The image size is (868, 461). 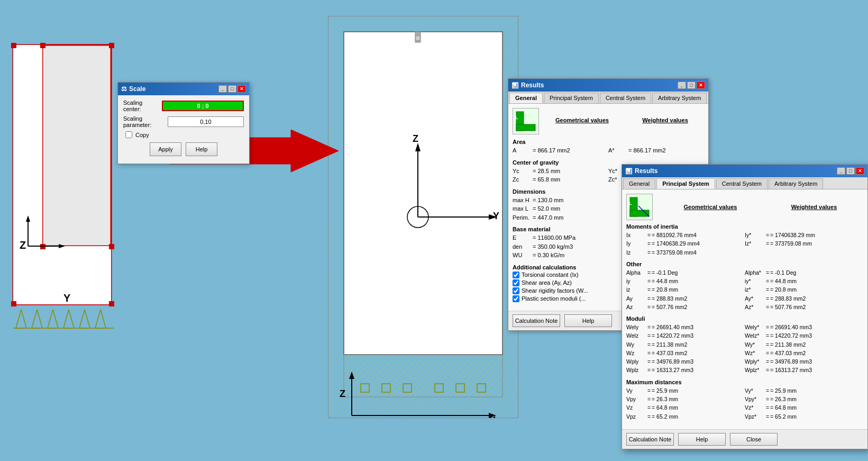 I want to click on scaling-center-input, so click(x=203, y=106).